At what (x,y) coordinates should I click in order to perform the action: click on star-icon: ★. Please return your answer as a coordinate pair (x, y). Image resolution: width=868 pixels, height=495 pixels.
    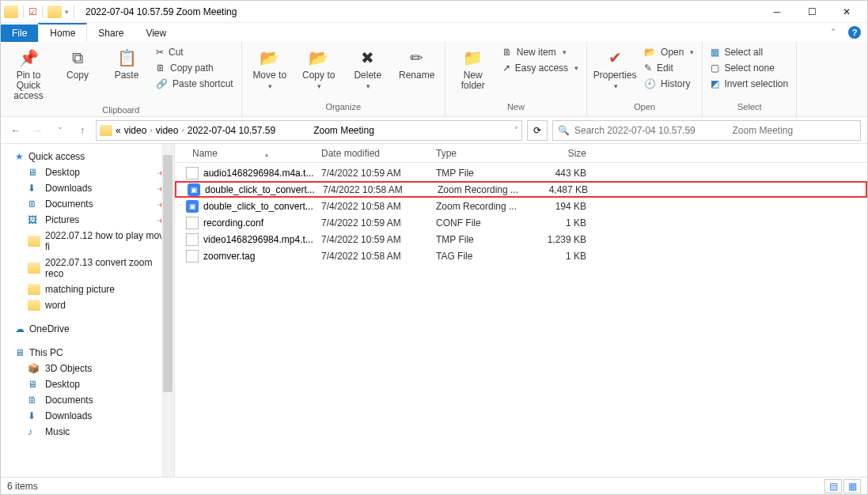
    Looking at the image, I should click on (19, 157).